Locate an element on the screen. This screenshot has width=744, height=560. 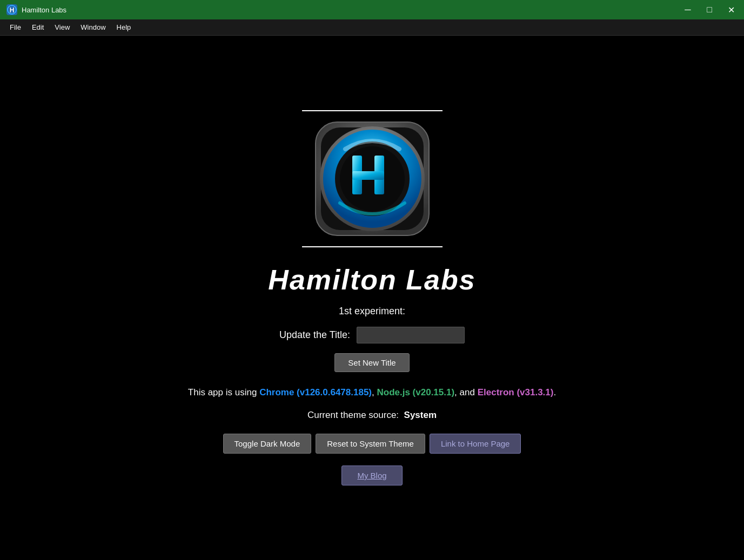
tech-suffix: . is located at coordinates (554, 392).